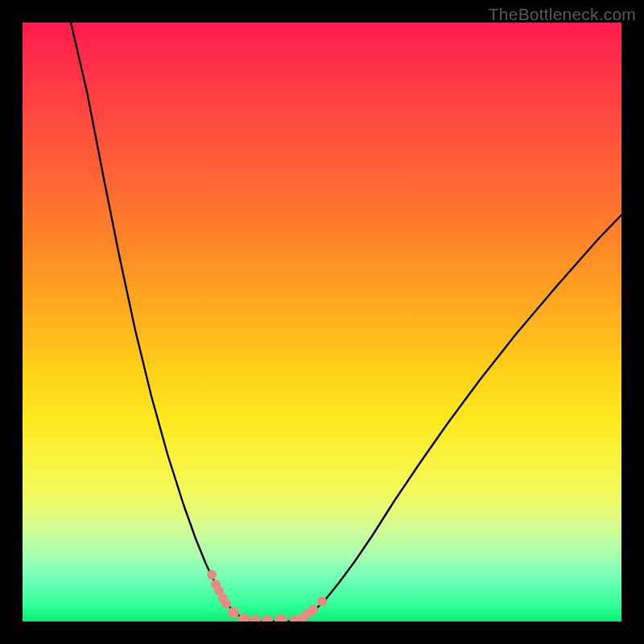 The width and height of the screenshot is (644, 644). What do you see at coordinates (267, 596) in the screenshot?
I see `highlight-markers` at bounding box center [267, 596].